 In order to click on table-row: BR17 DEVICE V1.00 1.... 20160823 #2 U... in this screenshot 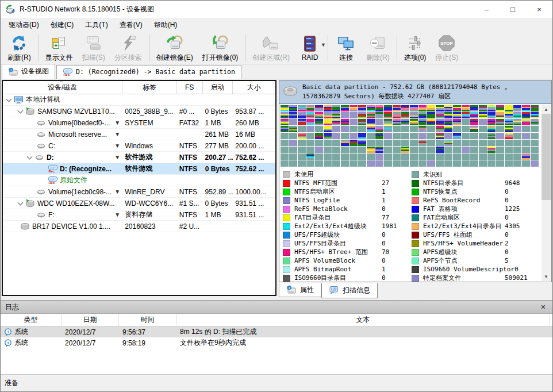, I will do `click(139, 226)`.